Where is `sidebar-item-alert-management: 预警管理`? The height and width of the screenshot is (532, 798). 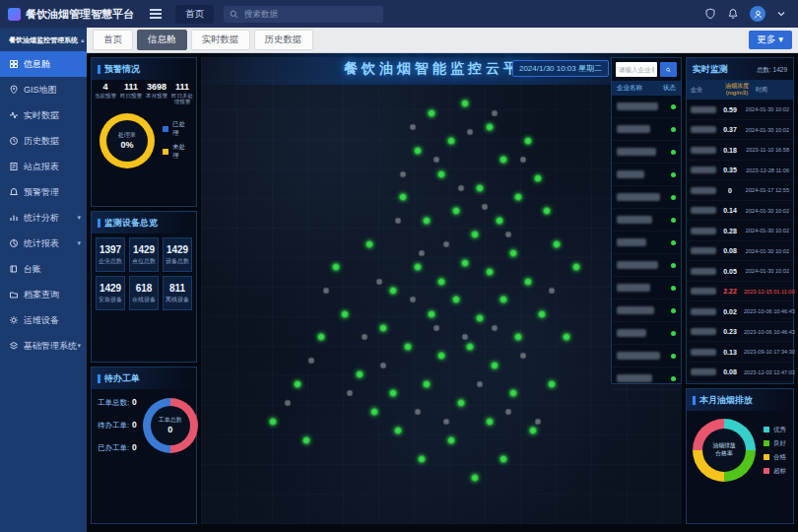
sidebar-item-alert-management: 预警管理 is located at coordinates (43, 192).